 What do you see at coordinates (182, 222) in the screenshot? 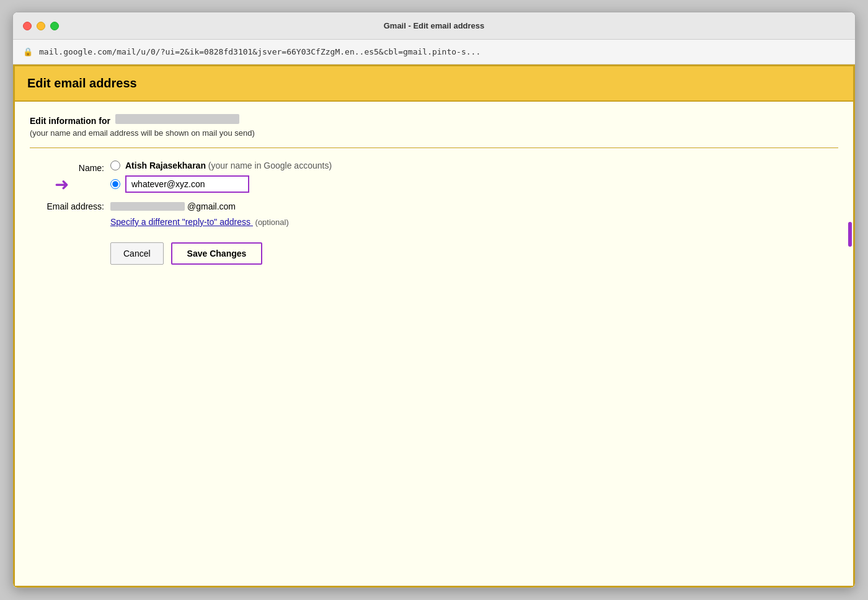
I see `reply-to-link: Specify a different "reply-to" address` at bounding box center [182, 222].